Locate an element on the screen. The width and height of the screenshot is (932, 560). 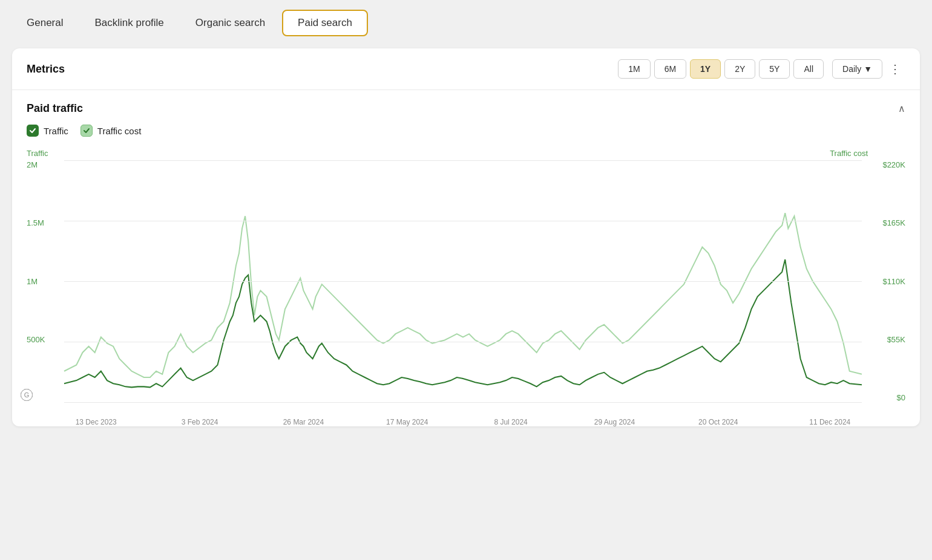
y-label-55k: $55K is located at coordinates (896, 340).